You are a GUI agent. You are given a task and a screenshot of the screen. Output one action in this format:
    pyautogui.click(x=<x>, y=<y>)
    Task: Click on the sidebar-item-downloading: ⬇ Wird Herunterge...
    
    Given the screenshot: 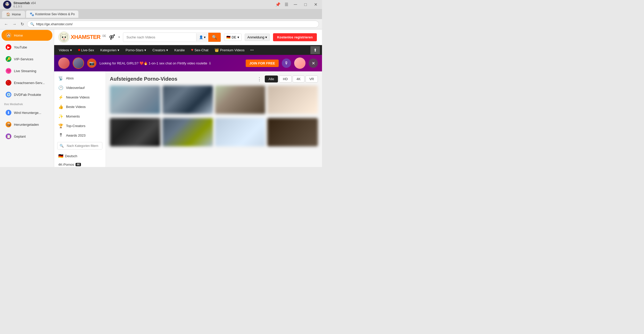 What is the action you would take?
    pyautogui.click(x=27, y=113)
    